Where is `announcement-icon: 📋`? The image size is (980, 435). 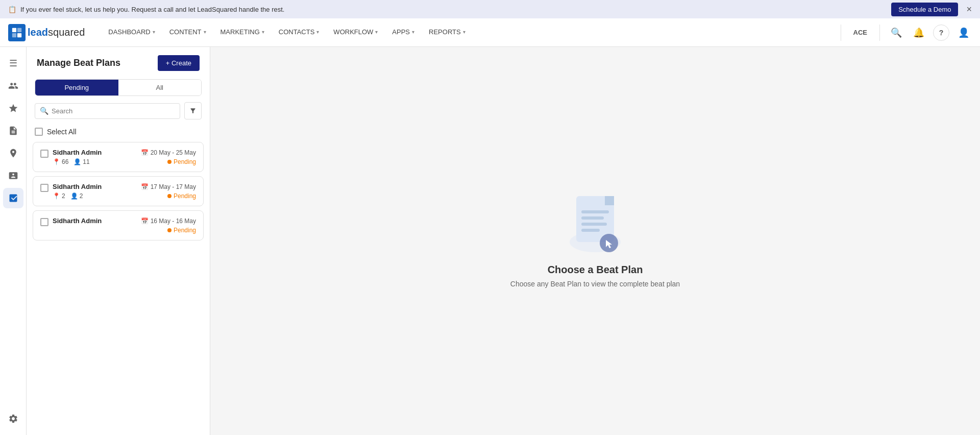 announcement-icon: 📋 is located at coordinates (12, 9).